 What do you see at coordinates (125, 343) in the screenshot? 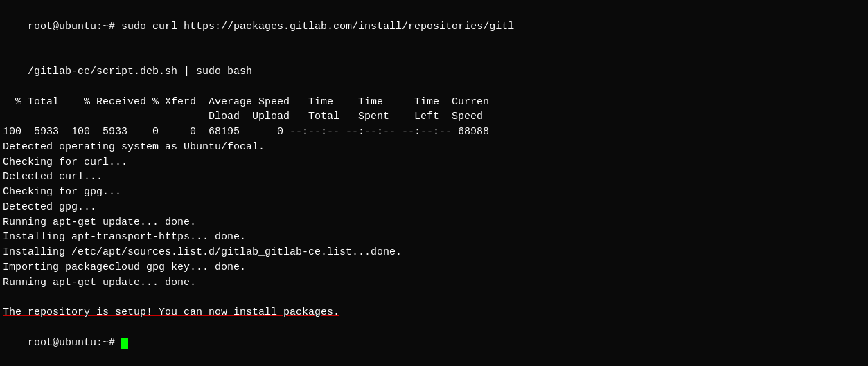
I see `terminal-cursor` at bounding box center [125, 343].